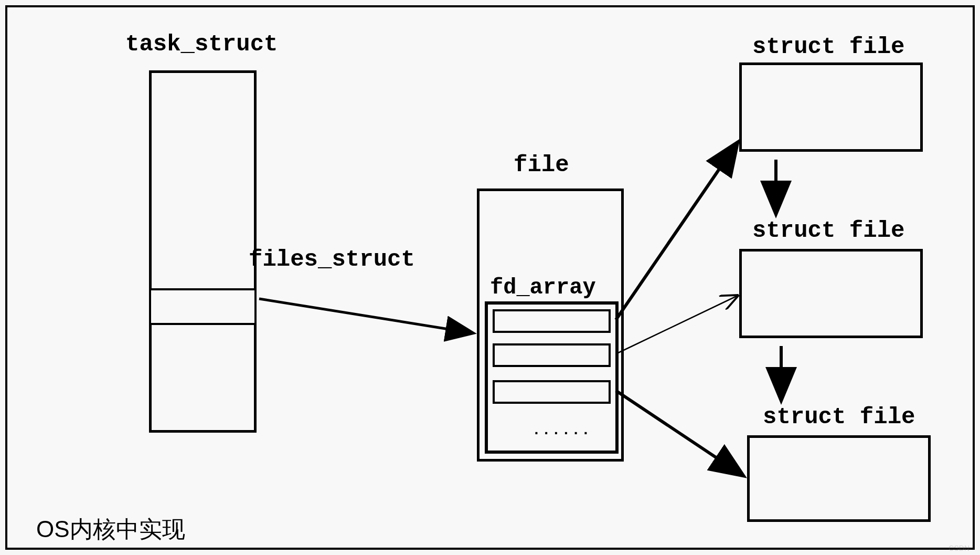 This screenshot has height=555, width=980. I want to click on label-struct-file-2: struct file, so click(828, 231).